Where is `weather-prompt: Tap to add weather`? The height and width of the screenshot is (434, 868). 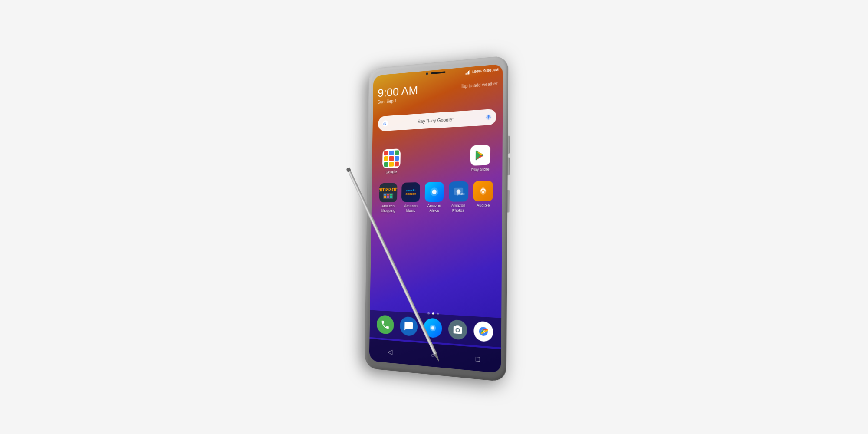
weather-prompt: Tap to add weather is located at coordinates (479, 85).